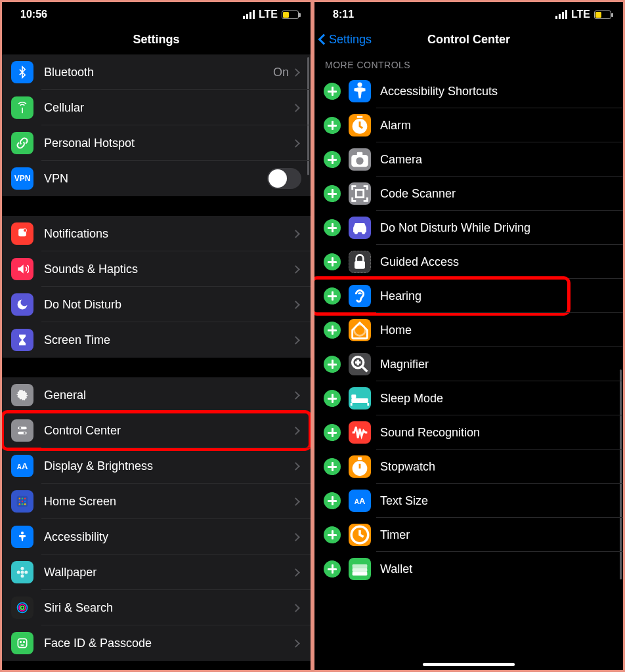  What do you see at coordinates (168, 269) in the screenshot?
I see `row-label: Sounds & Haptics` at bounding box center [168, 269].